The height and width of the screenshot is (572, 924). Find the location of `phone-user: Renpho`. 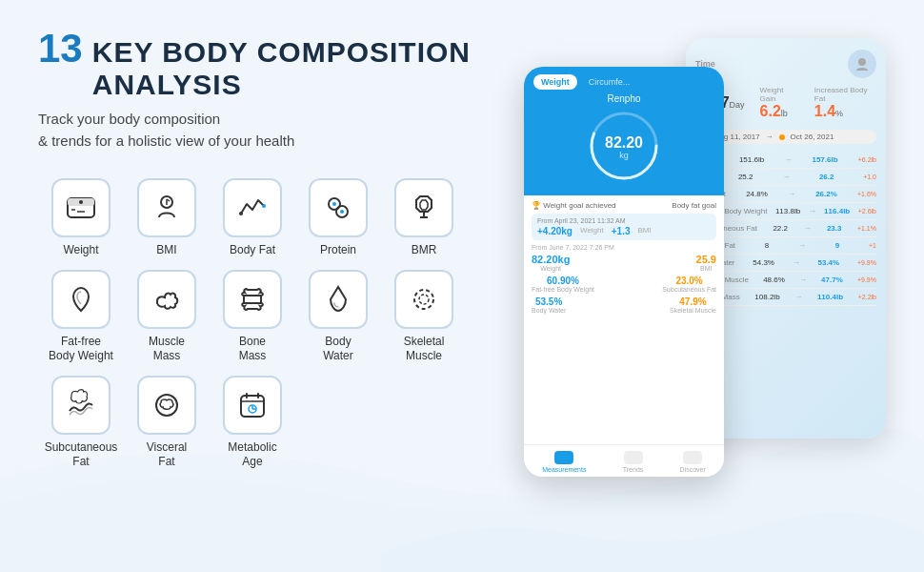

phone-user: Renpho is located at coordinates (624, 99).